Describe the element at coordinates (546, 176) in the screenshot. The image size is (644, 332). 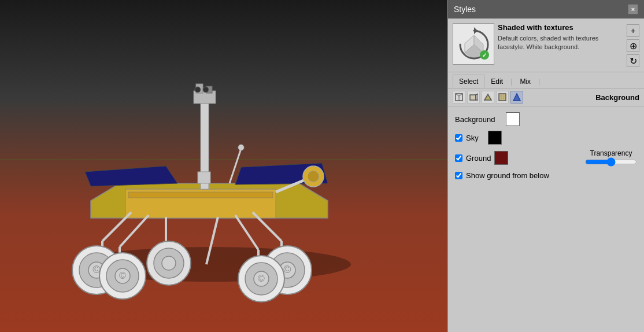
I see `show-ground-row: Show ground from below` at that location.